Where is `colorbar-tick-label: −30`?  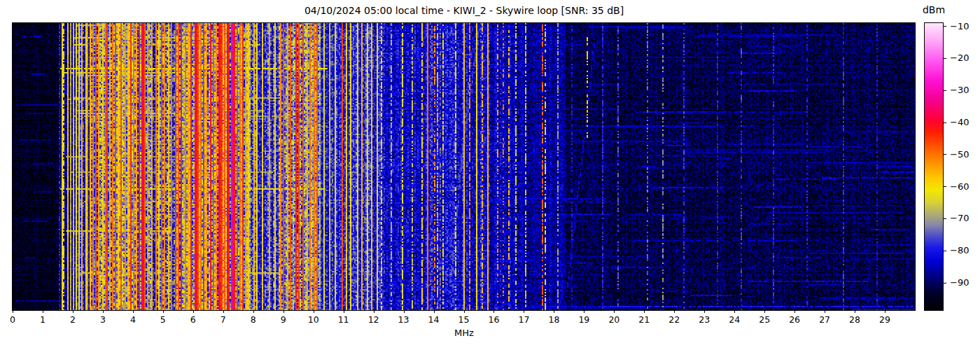
colorbar-tick-label: −30 is located at coordinates (959, 90).